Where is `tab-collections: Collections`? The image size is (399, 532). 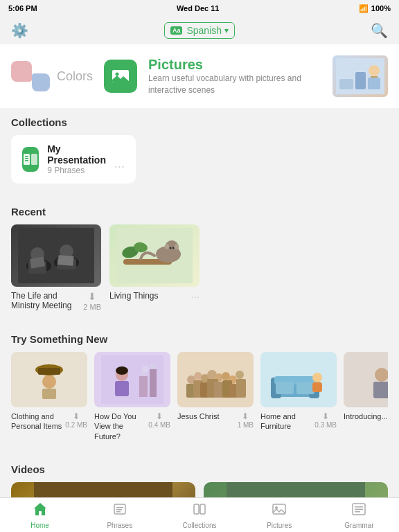 tab-collections: Collections is located at coordinates (200, 515).